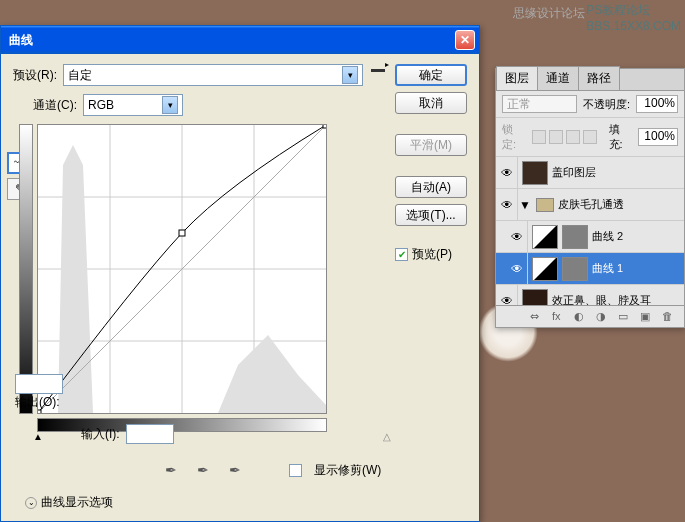 This screenshot has height=522, width=685. What do you see at coordinates (538, 317) in the screenshot?
I see `link-icon: ⇔` at bounding box center [538, 317].